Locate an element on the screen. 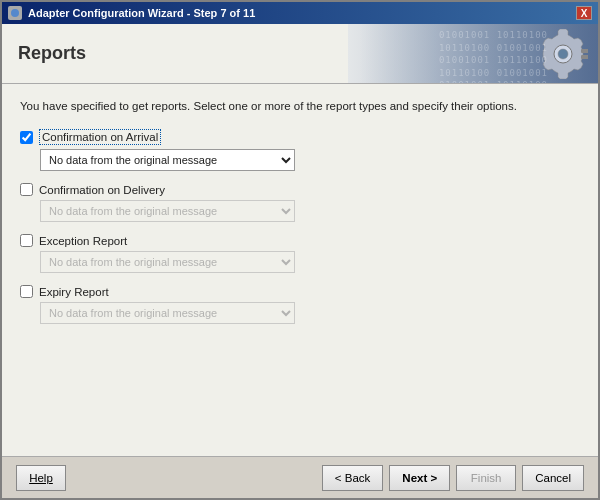  banner-bg: 01001001 10110100 10110100 01001001 0100… is located at coordinates (473, 54).